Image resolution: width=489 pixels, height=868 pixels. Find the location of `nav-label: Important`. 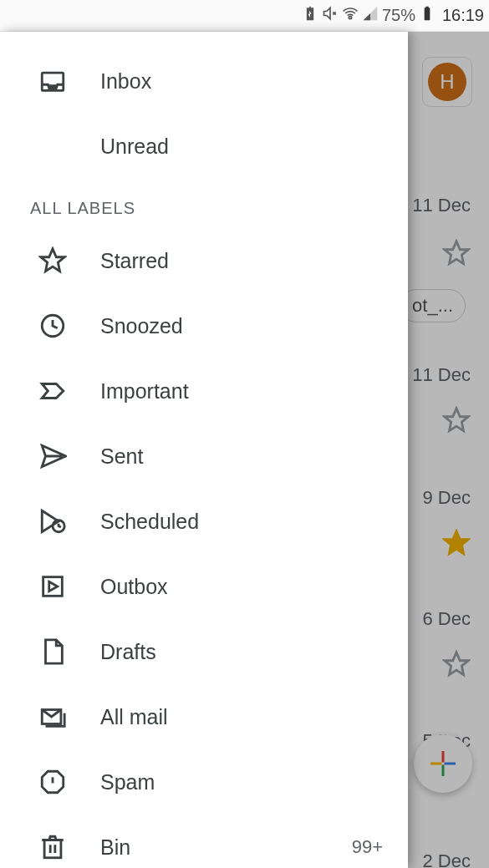

nav-label: Important is located at coordinates (254, 391).